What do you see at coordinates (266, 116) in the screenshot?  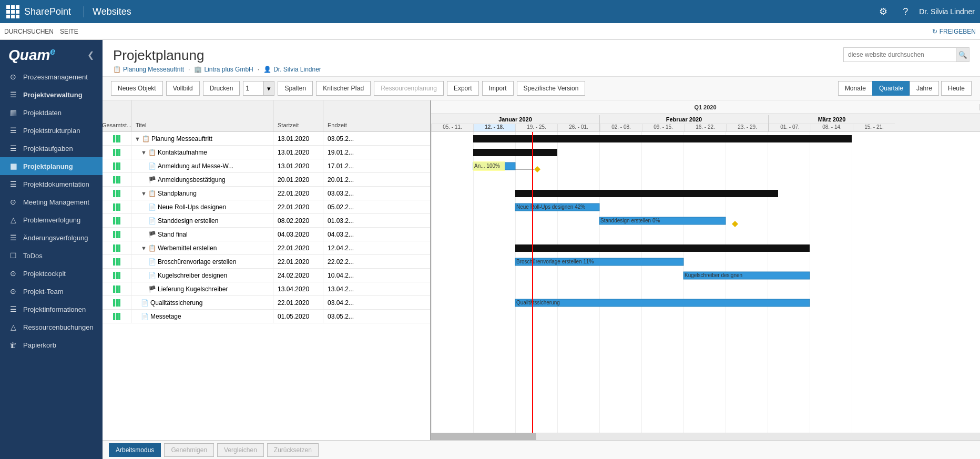 I see `gantt-table-header: Gesamtst... Titel Startzeit Endzeit` at bounding box center [266, 116].